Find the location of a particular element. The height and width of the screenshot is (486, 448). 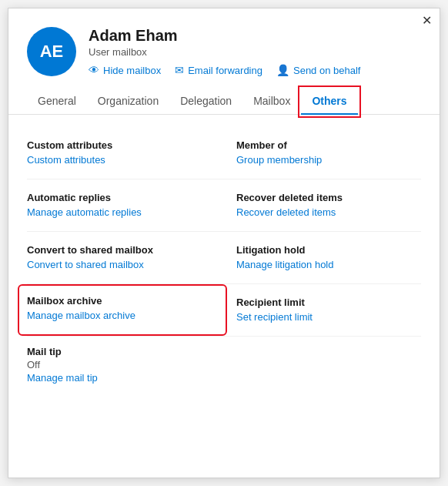

mail-tip-section: Mail tip Off Manage mail tip is located at coordinates (224, 362).